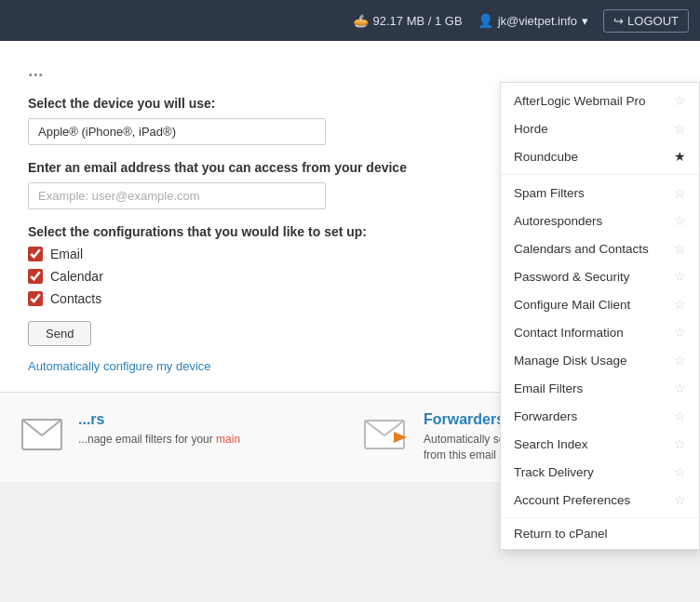  I want to click on send-button: Send, so click(60, 333).